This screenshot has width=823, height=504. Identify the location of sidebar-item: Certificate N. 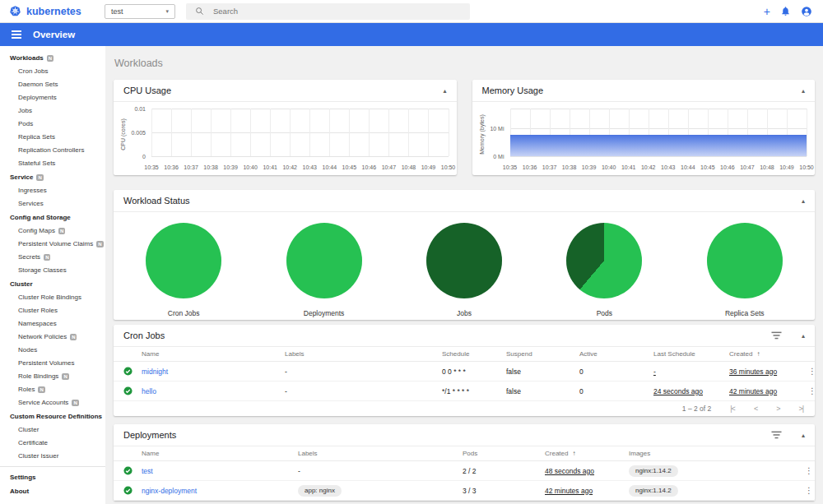
(53, 443).